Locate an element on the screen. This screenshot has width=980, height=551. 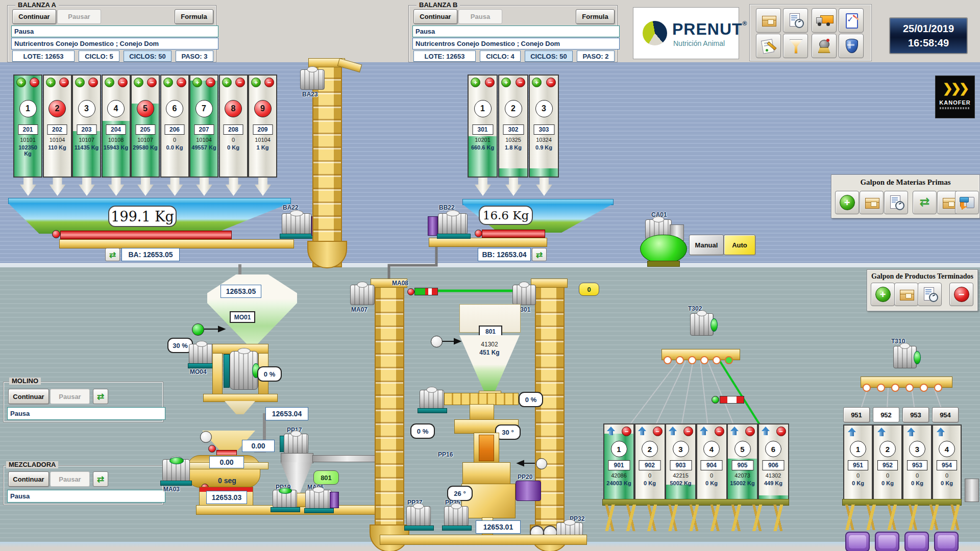
line-indicator-bar is located at coordinates (732, 400).